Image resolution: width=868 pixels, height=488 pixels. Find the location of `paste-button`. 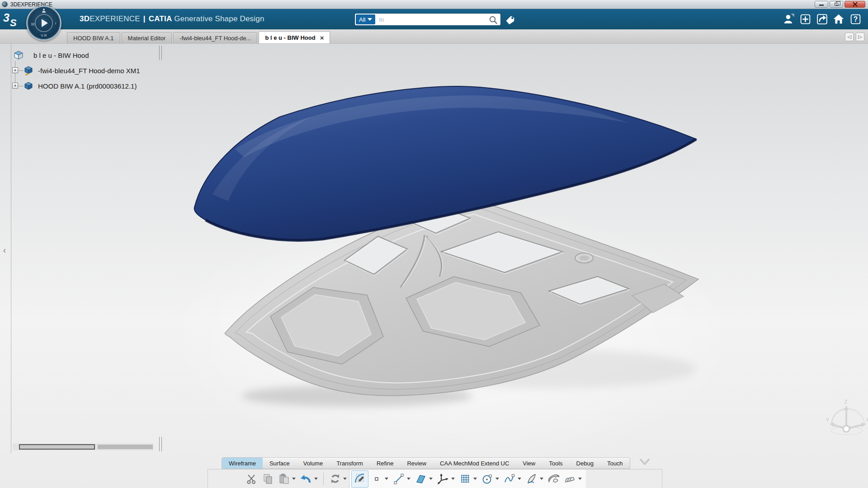

paste-button is located at coordinates (284, 479).